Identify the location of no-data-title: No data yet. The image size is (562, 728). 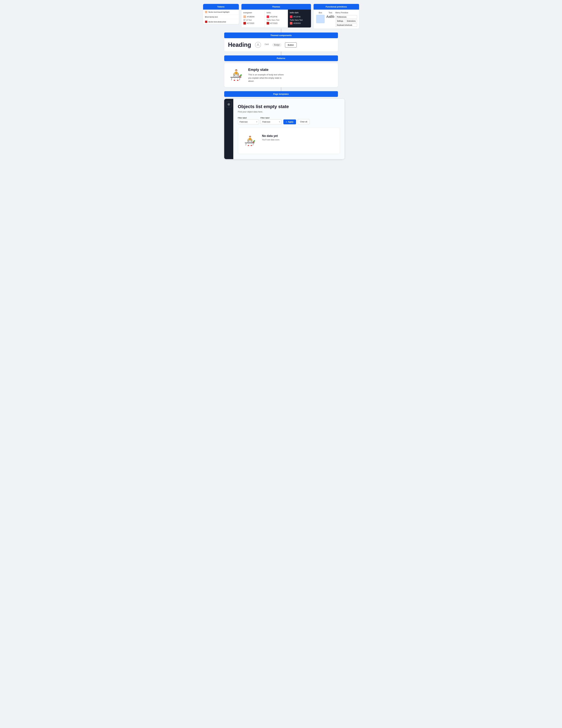
(271, 136).